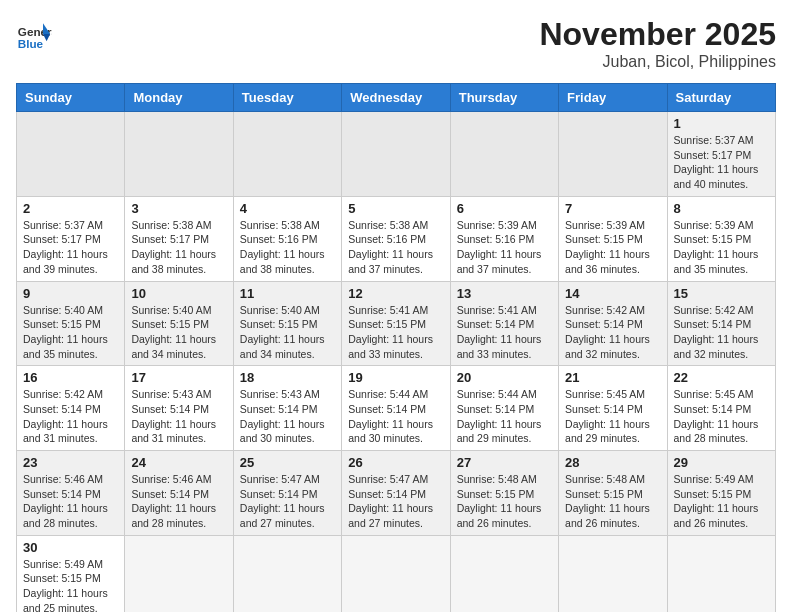 Image resolution: width=792 pixels, height=612 pixels. I want to click on calendar-day-cell: 14Sunrise: 5:42 AM Sunset: 5:14 PM Dayli…, so click(613, 324).